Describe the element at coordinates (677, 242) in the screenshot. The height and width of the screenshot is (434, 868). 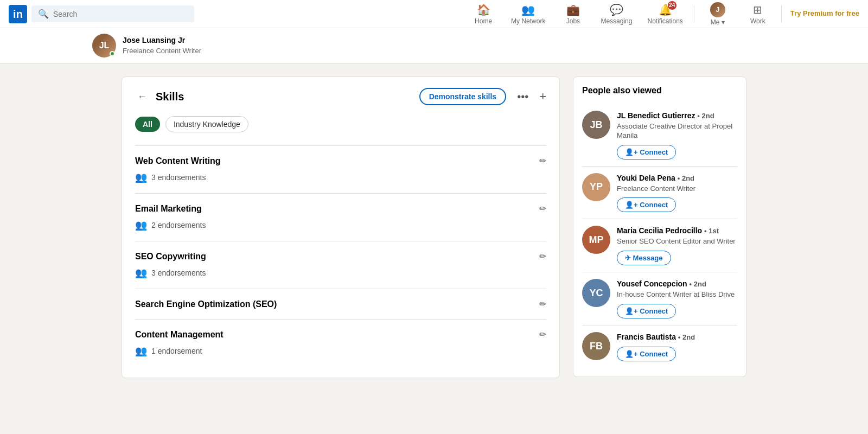
I see `person-job-title: Senior SEO Content Editor and Writer` at that location.